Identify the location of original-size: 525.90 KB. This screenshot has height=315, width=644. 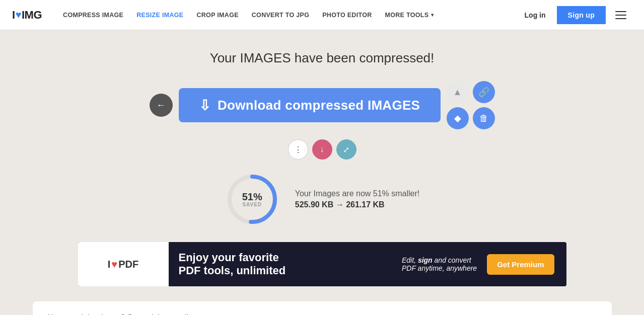
(314, 204).